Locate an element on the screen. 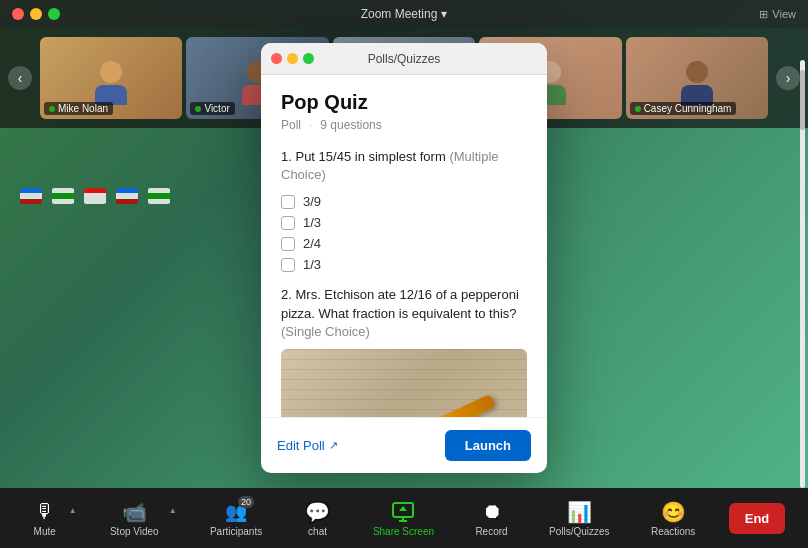 The height and width of the screenshot is (548, 808). chat-button: 💬 chat is located at coordinates (318, 518).